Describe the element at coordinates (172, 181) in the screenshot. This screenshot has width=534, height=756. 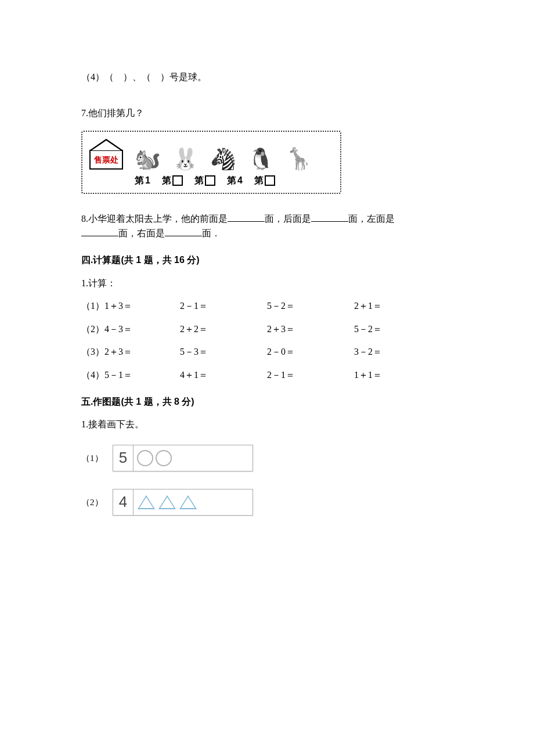
I see `queue-slot-2: 第` at that location.